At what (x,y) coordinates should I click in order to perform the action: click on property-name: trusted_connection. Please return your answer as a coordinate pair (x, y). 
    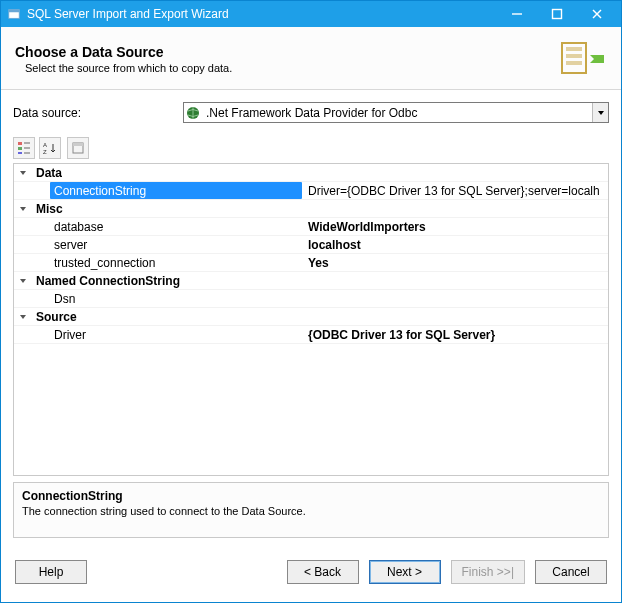
    Looking at the image, I should click on (167, 262).